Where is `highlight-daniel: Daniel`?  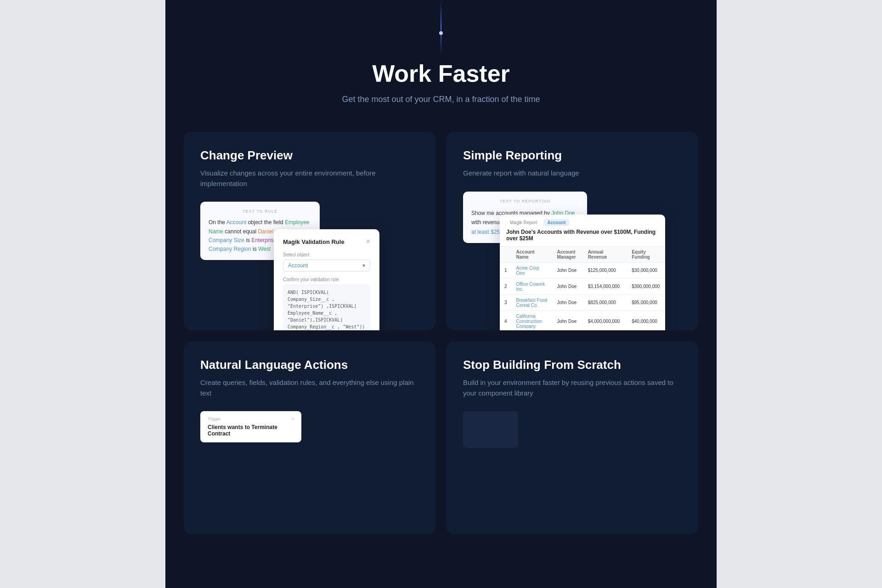
highlight-daniel: Daniel is located at coordinates (266, 232).